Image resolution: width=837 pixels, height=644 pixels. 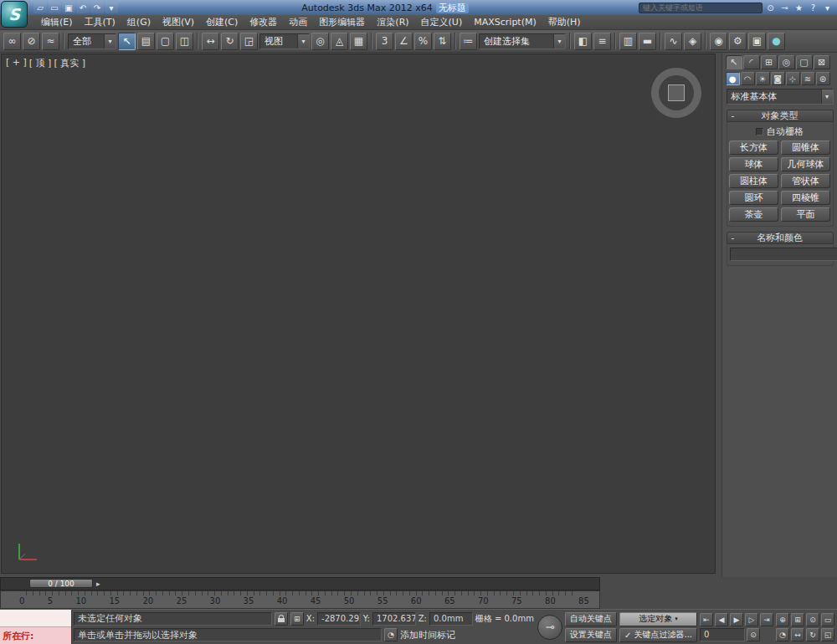 I want to click on key-mode-toggle-icon: ⊙, so click(x=753, y=635).